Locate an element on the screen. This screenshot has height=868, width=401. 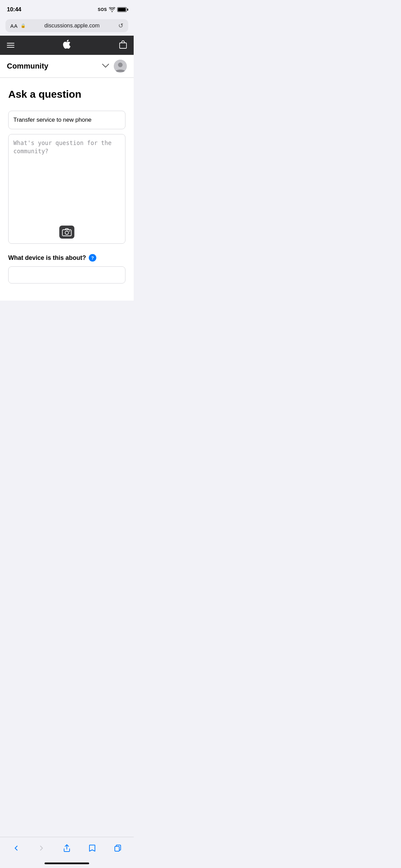
camera-button is located at coordinates (67, 232).